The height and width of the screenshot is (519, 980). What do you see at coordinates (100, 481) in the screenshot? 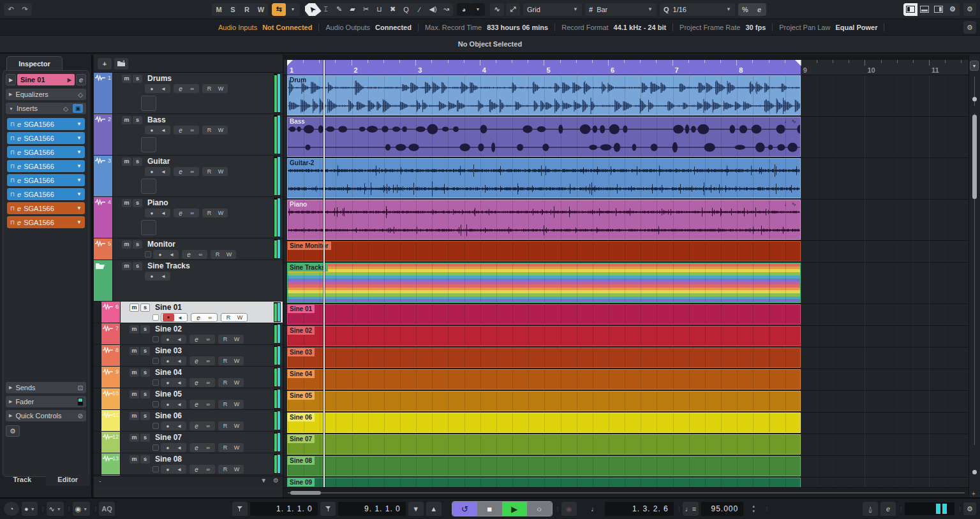
I see `zoom-out-tracks-button: -` at bounding box center [100, 481].